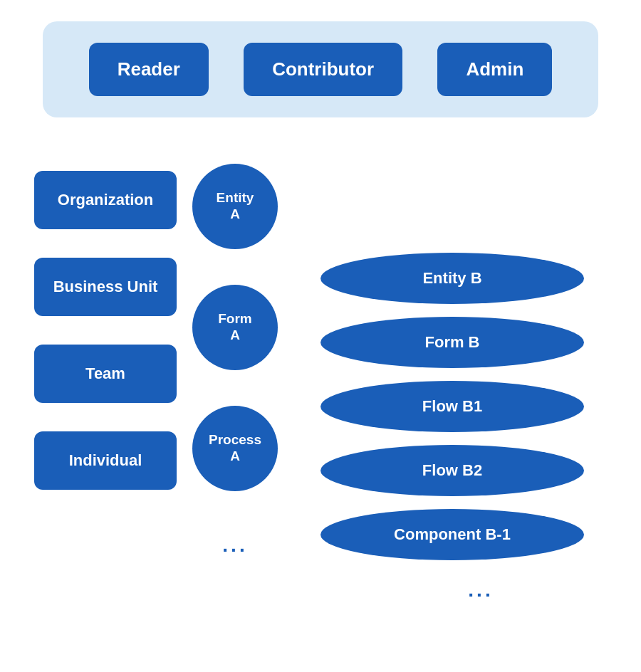 The height and width of the screenshot is (672, 641). I want to click on entity-b-button: Entity B, so click(452, 278).